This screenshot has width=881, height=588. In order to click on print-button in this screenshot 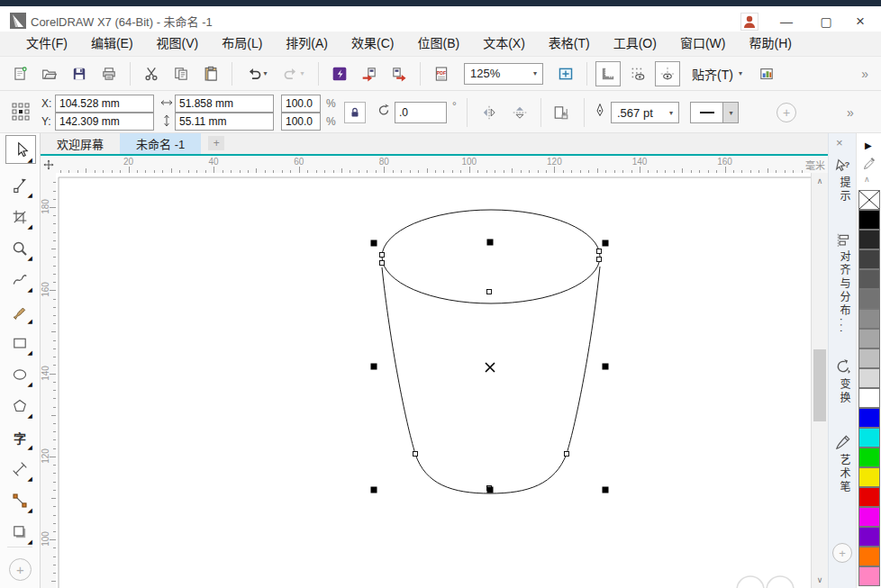, I will do `click(109, 74)`.